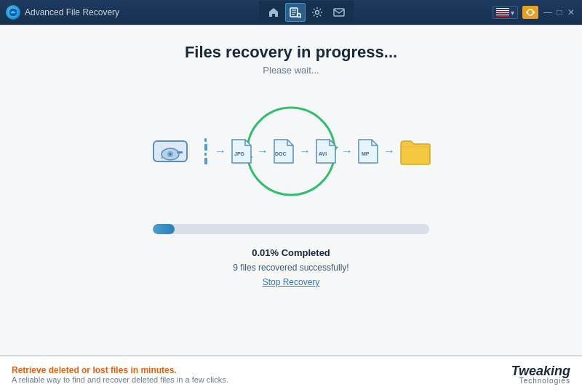 The width and height of the screenshot is (582, 392). What do you see at coordinates (281, 154) in the screenshot?
I see `svg-text: DOC` at bounding box center [281, 154].